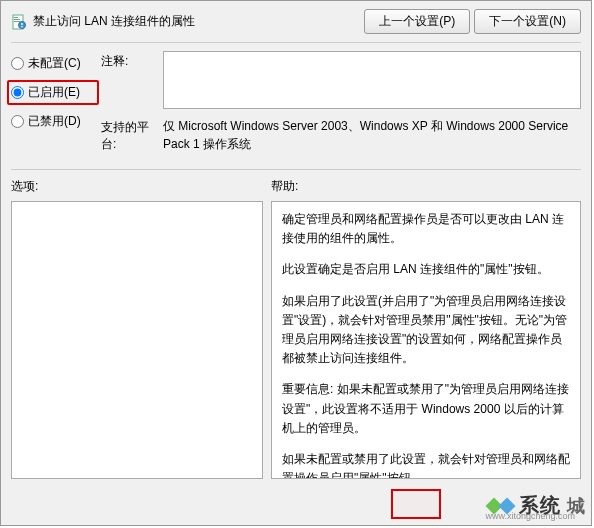  I want to click on radio-disabled-label: 已禁用(D), so click(54, 122).